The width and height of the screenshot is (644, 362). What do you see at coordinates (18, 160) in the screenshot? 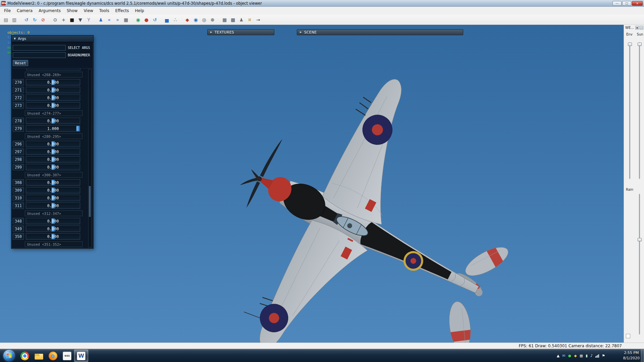
I see `arg-number: 298` at bounding box center [18, 160].